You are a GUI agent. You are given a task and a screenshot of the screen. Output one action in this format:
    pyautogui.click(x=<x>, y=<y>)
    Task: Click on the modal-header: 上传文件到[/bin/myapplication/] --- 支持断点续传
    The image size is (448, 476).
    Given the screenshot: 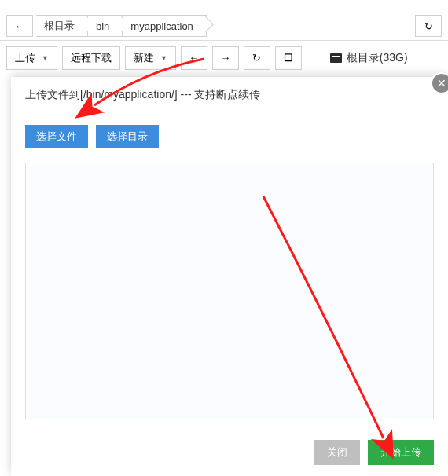 What is the action you would take?
    pyautogui.click(x=230, y=94)
    